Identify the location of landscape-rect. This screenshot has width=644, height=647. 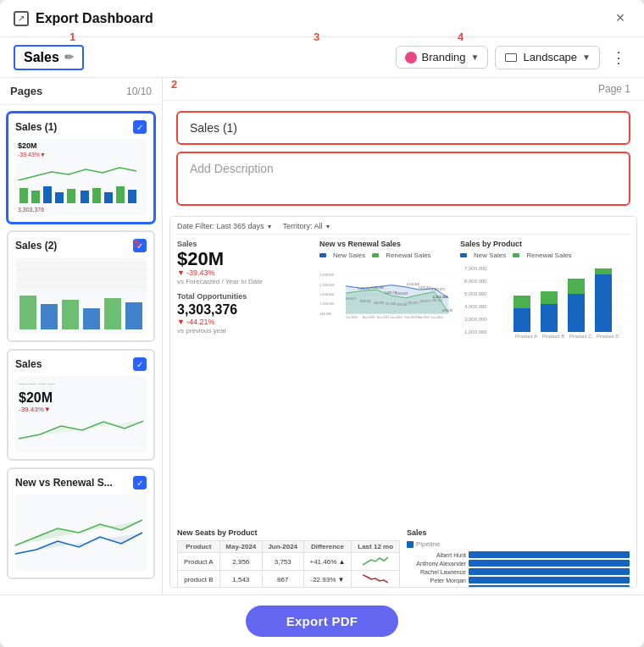
(511, 58).